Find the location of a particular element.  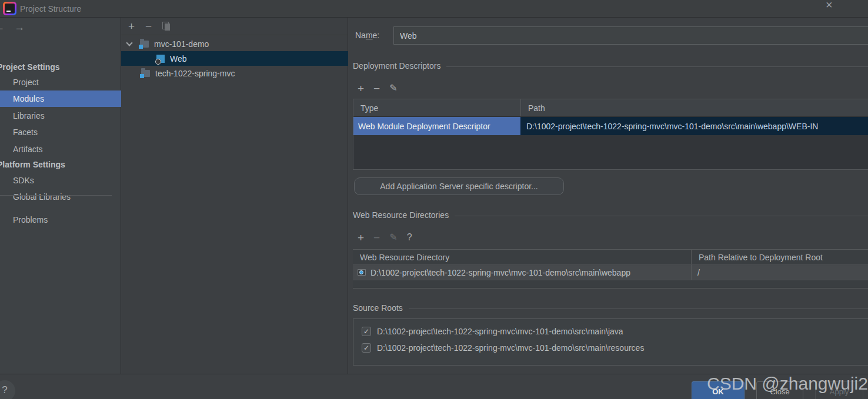

title-bar: Project Structure × is located at coordinates (434, 9).